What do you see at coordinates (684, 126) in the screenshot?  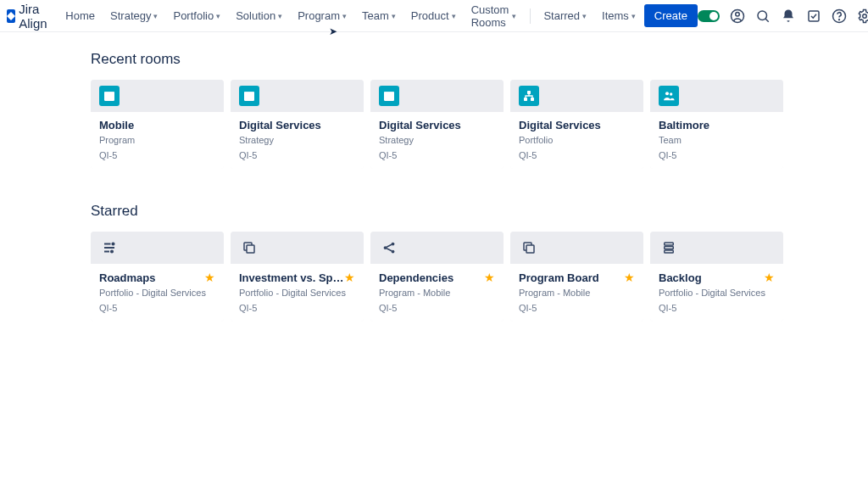 I see `card-title: Baltimore` at bounding box center [684, 126].